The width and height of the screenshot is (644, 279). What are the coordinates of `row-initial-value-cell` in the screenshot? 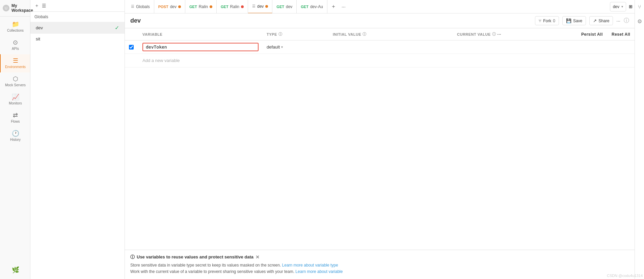 It's located at (391, 47).